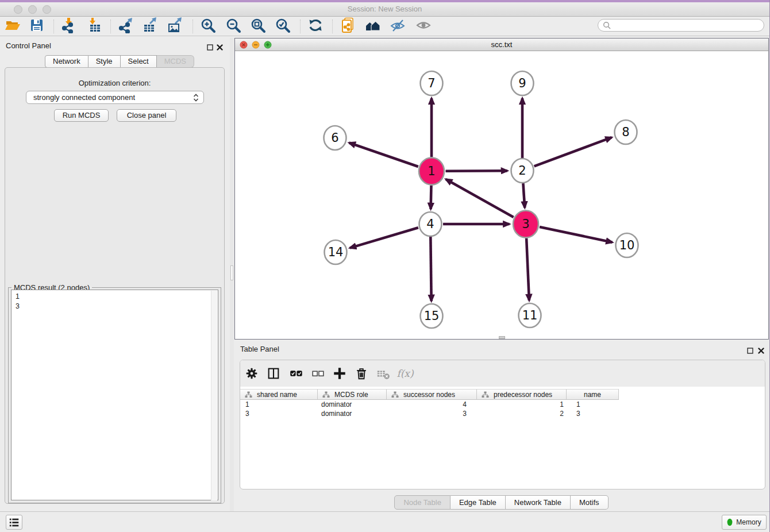 Image resolution: width=770 pixels, height=532 pixels. Describe the element at coordinates (232, 273) in the screenshot. I see `splitter-handle` at that location.